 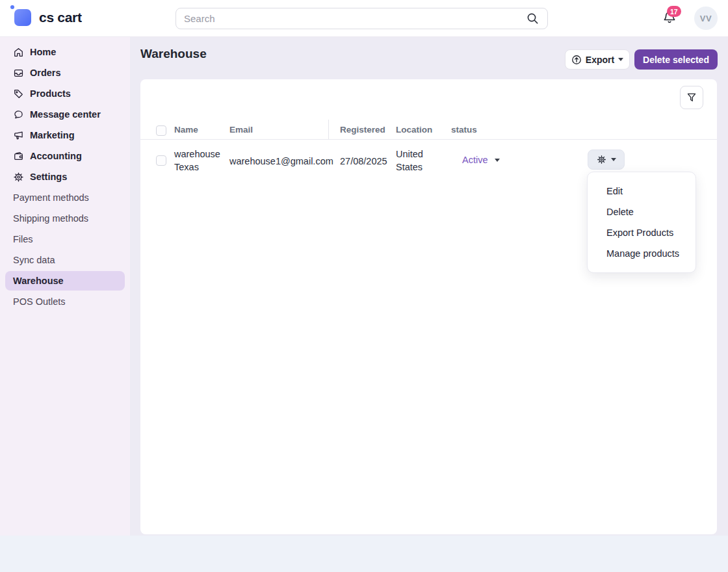 I want to click on topbar: cs cart 17 VV, so click(x=364, y=18).